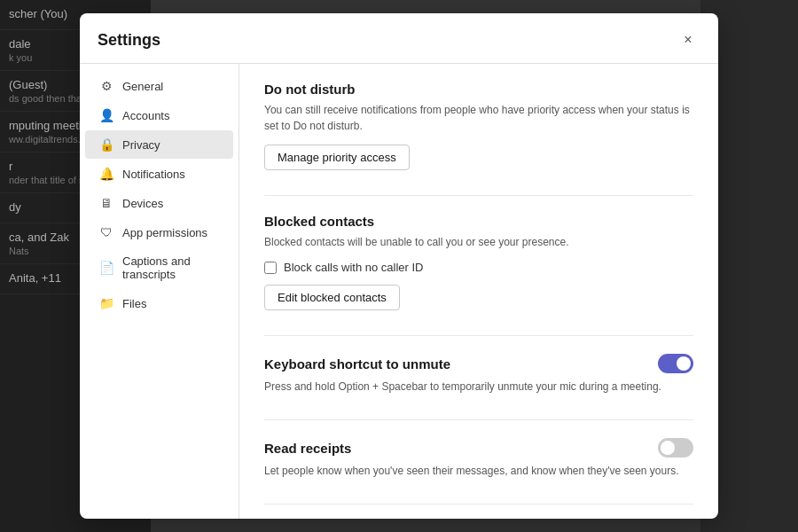  I want to click on keyboard-shortcut-section: Keyboard shortcut to unmute Press and ho…, so click(479, 374).